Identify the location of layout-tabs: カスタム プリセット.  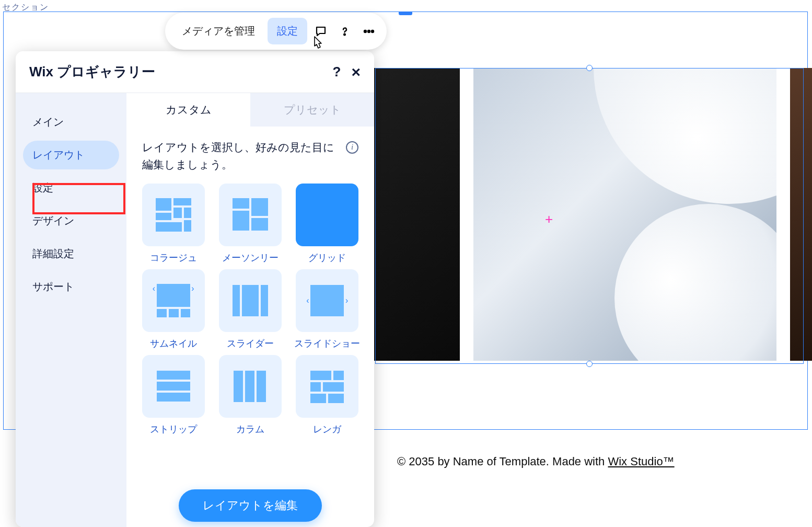
(250, 110).